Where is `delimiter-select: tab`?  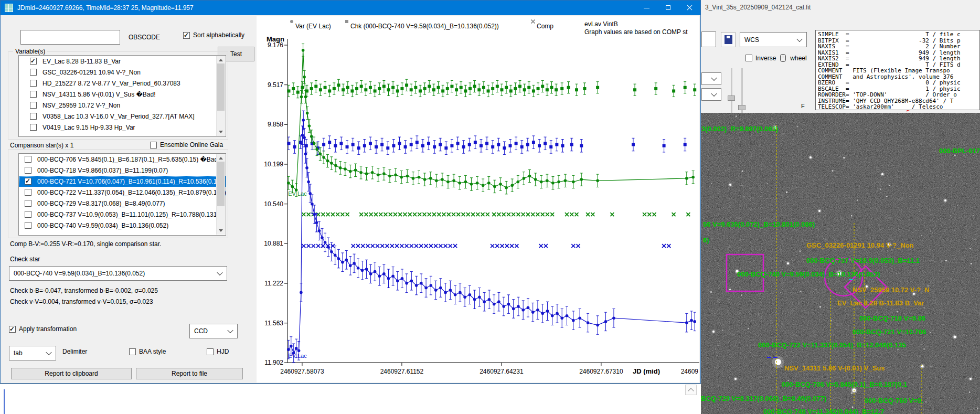
delimiter-select: tab is located at coordinates (33, 353).